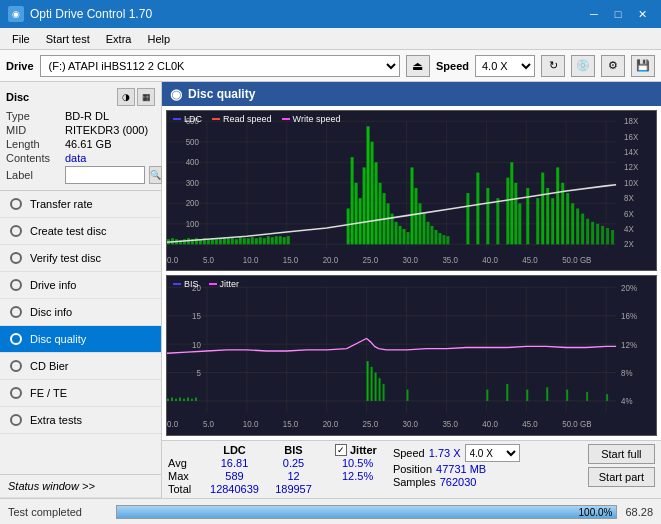  Describe the element at coordinates (192, 284) in the screenshot. I see `bis-label: BIS` at that location.